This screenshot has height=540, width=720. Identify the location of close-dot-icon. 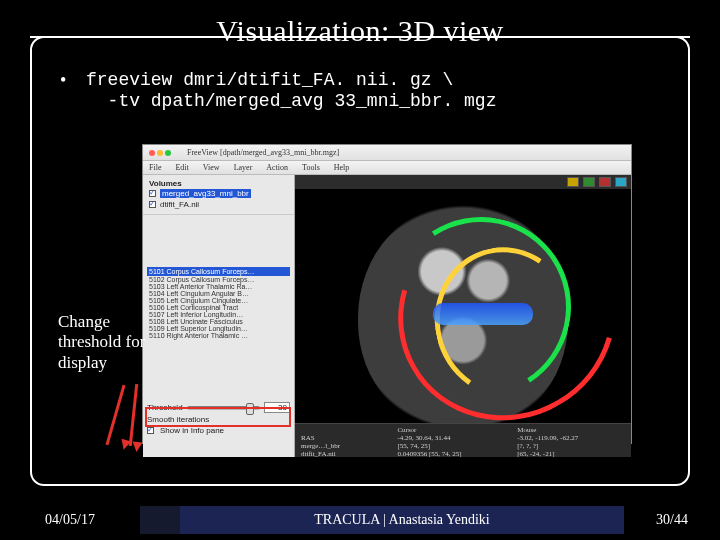
(152, 153).